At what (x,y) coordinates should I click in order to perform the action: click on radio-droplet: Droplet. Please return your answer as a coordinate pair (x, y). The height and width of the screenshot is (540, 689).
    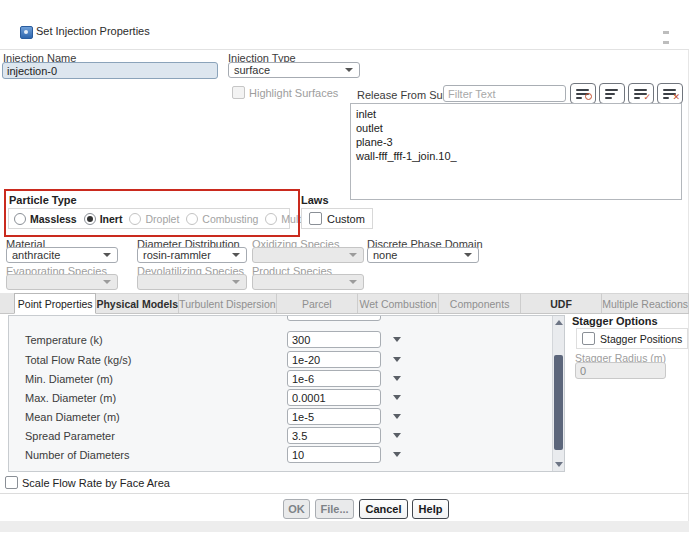
    Looking at the image, I should click on (154, 219).